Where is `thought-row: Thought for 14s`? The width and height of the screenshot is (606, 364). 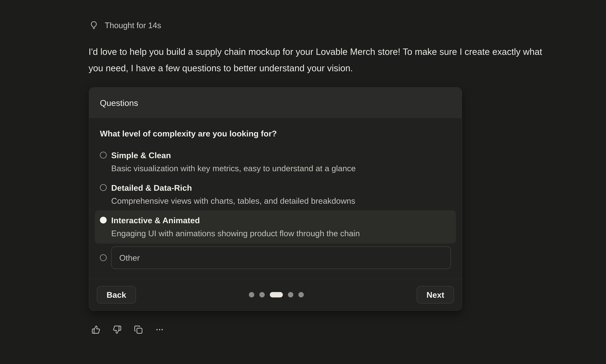 thought-row: Thought for 14s is located at coordinates (125, 25).